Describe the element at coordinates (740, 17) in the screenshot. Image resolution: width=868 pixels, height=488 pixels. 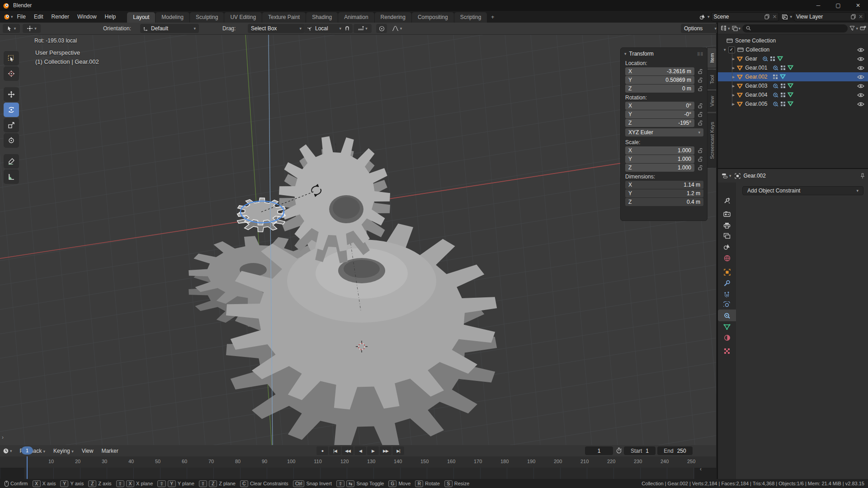
I see `scene-selector: ▾ Scene ✕` at that location.